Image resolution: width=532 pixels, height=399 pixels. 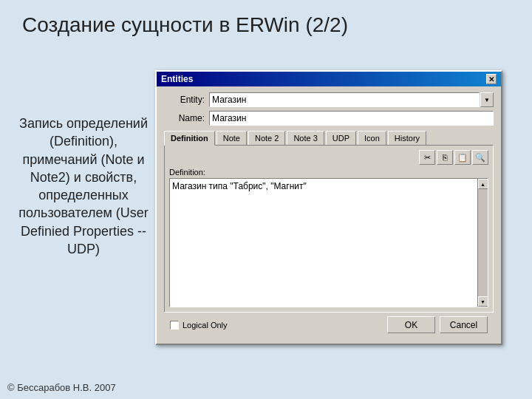 What do you see at coordinates (483, 184) in the screenshot?
I see `scroll-up-button: ▲` at bounding box center [483, 184].